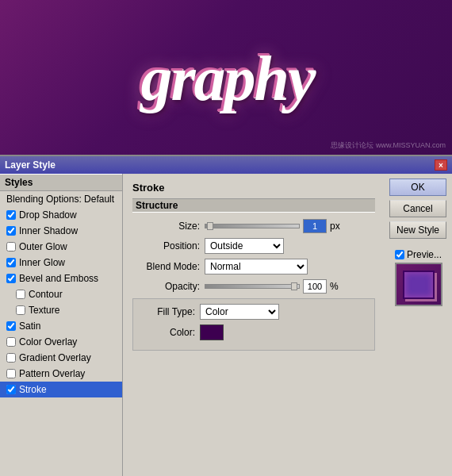  I want to click on style-item-blending: Blending Options: Default, so click(61, 199).